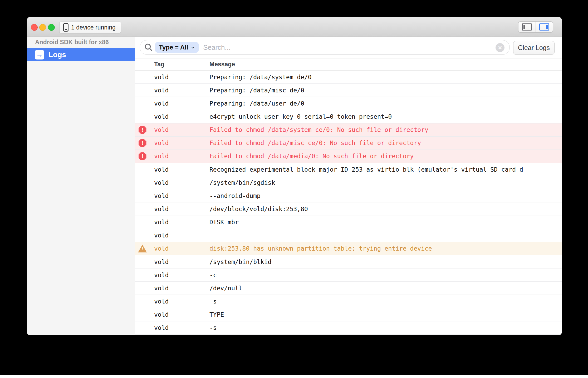 The width and height of the screenshot is (588, 378). I want to click on log-message: /dev/block/vold/disk:253,80, so click(386, 209).